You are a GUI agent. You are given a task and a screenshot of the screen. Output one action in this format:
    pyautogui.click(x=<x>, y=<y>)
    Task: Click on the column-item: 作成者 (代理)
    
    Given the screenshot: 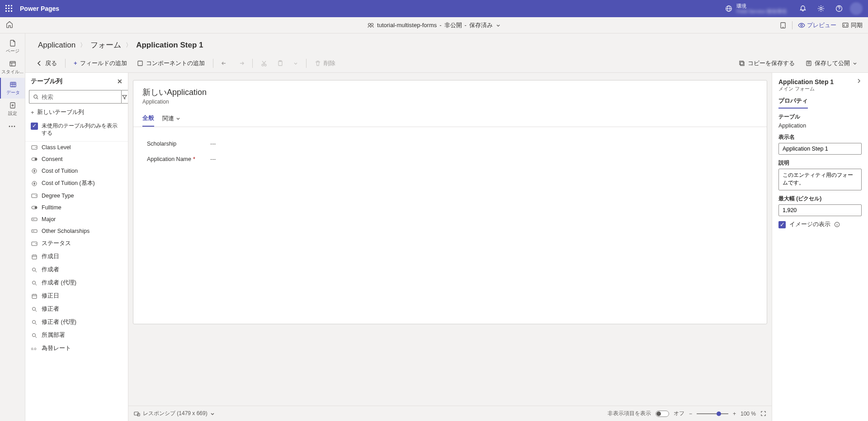 What is the action you would take?
    pyautogui.click(x=77, y=283)
    